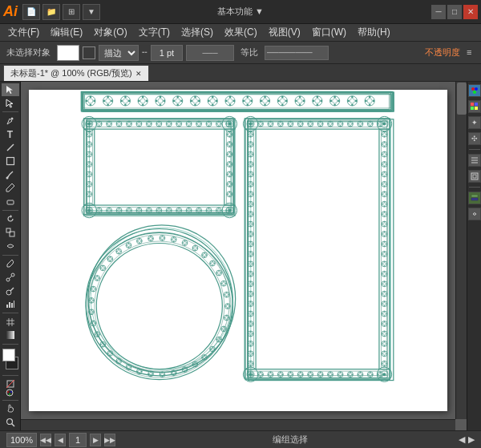 Image resolution: width=481 pixels, height=448 pixels. Describe the element at coordinates (60, 440) in the screenshot. I see `prev-btn: ◀` at that location.